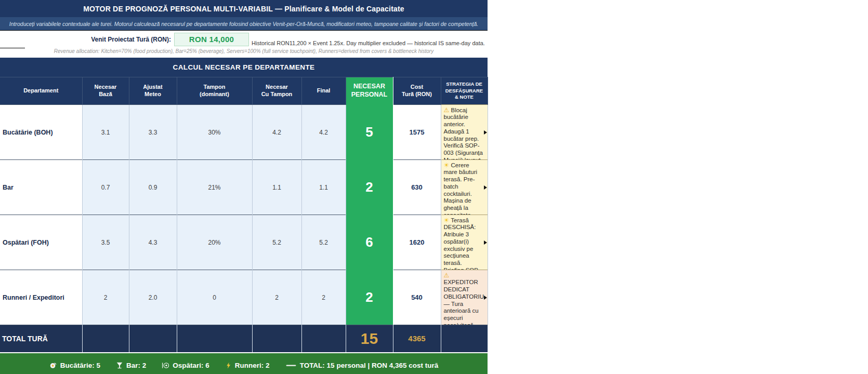 This screenshot has height=374, width=868. What do you see at coordinates (368, 44) in the screenshot?
I see `historical-note: Historical RON11,200 × Event 1.25x. Day …` at bounding box center [368, 44].